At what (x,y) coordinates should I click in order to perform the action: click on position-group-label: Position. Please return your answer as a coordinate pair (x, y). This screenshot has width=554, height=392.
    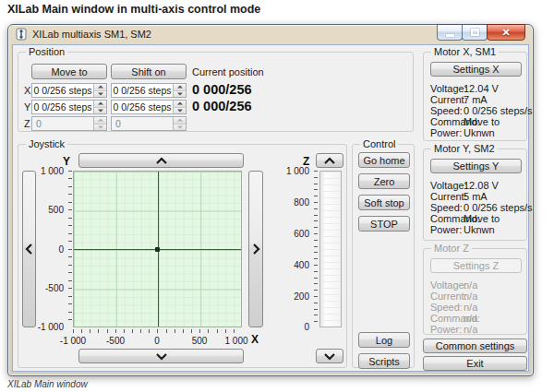
    Looking at the image, I should click on (46, 52).